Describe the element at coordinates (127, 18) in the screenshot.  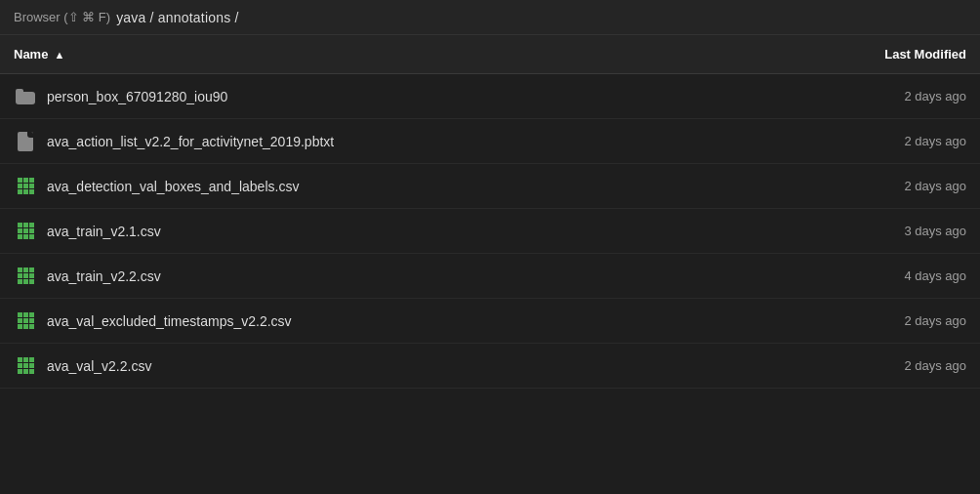
I see `title-bar-content: Browser (⇧ ⌘ F) yava / annotations /` at that location.